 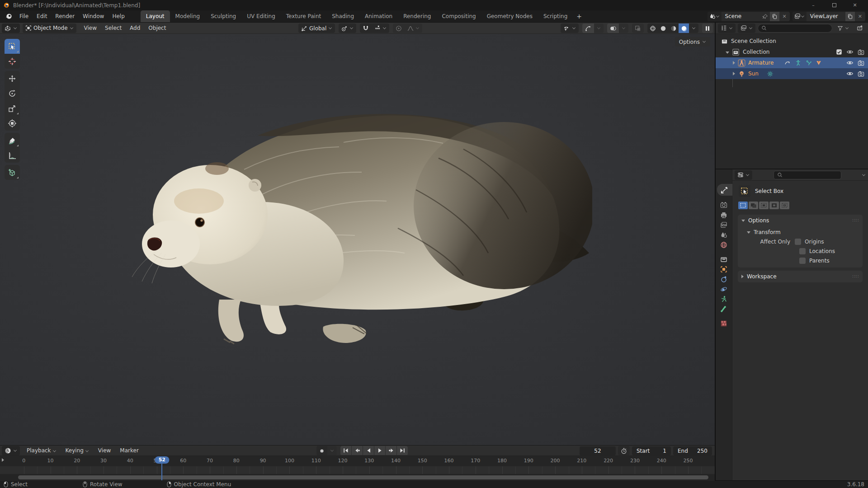 What do you see at coordinates (93, 16) in the screenshot?
I see `menu-window: Window` at bounding box center [93, 16].